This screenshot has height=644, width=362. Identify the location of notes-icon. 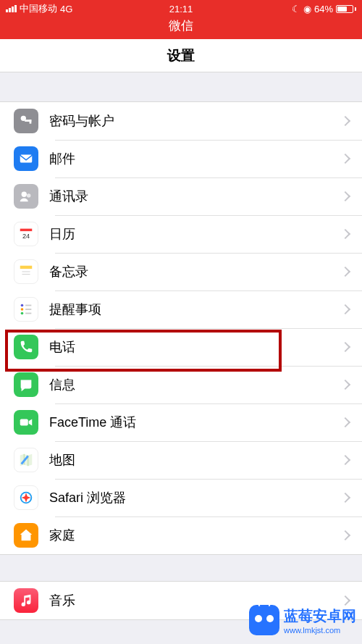
(26, 272).